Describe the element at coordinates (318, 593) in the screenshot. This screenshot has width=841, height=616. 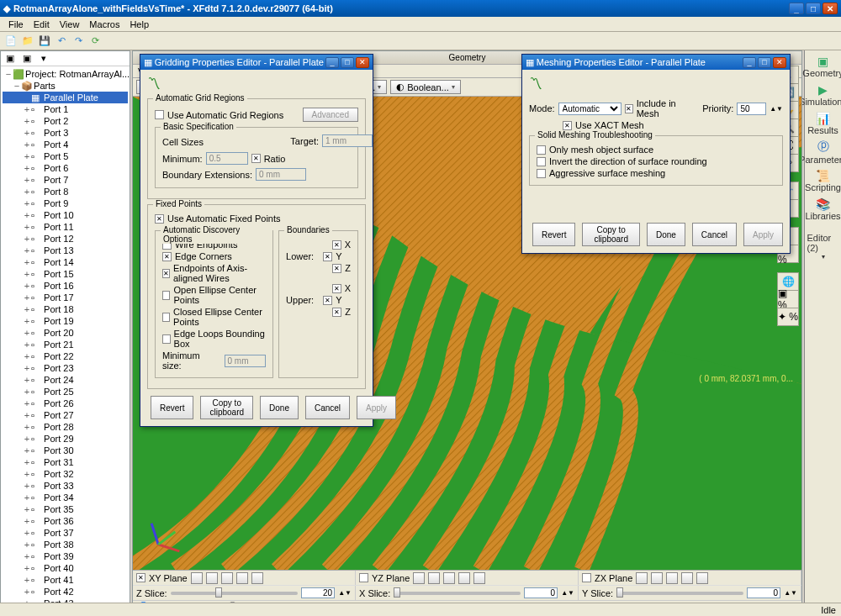
I see `z-value: 20` at that location.